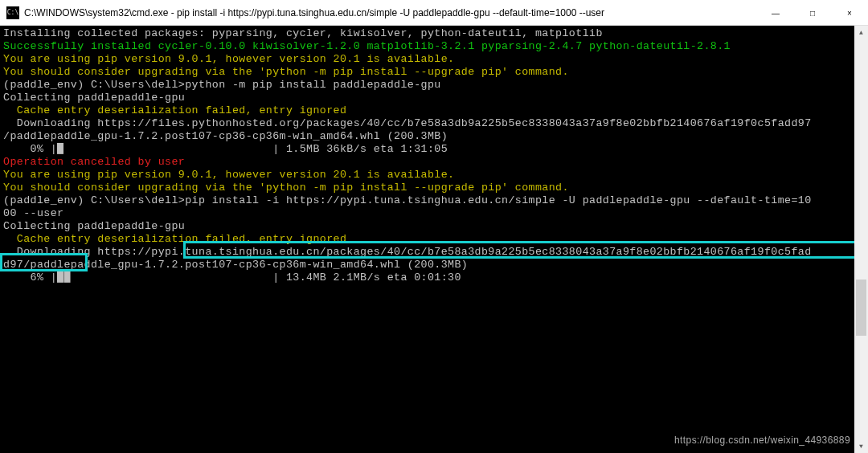  What do you see at coordinates (434, 34) in the screenshot?
I see `output-line: Installing collected packages: pyparsing…` at bounding box center [434, 34].